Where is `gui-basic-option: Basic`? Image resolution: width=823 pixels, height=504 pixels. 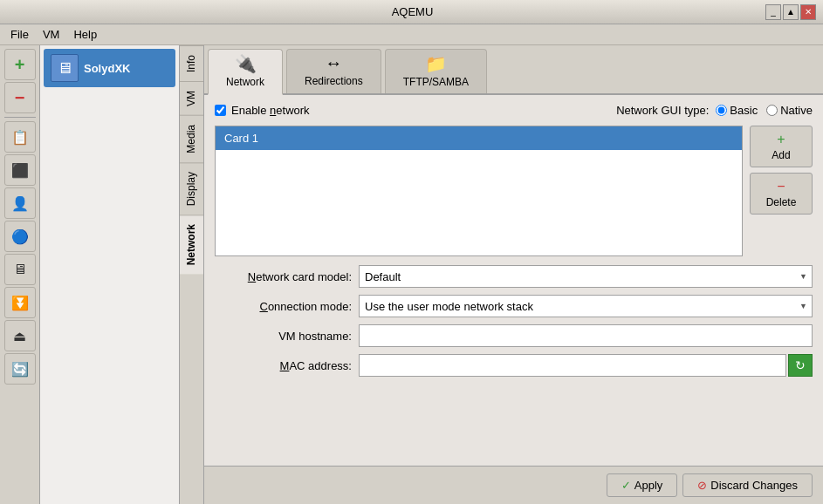
gui-basic-option: Basic is located at coordinates (737, 110).